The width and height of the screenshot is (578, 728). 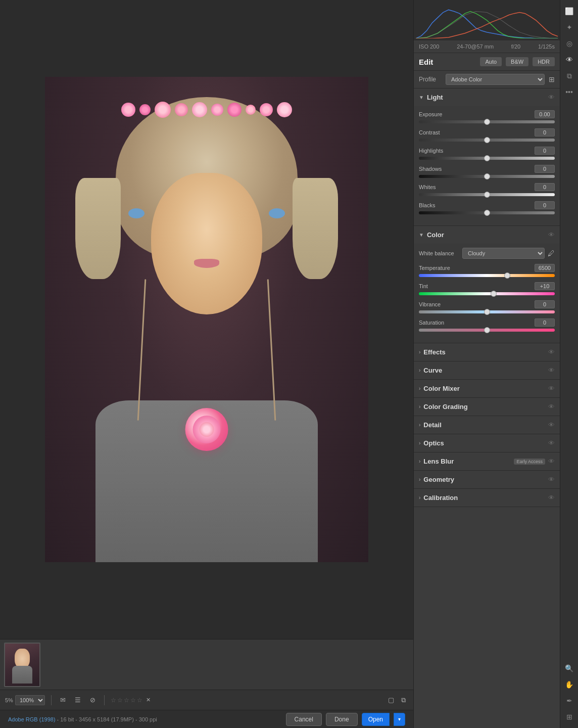 What do you see at coordinates (552, 370) in the screenshot?
I see `curve-eye-icon: 👁` at bounding box center [552, 370].